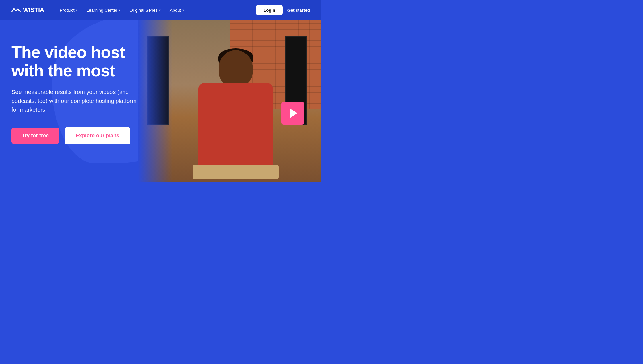  Describe the element at coordinates (35, 136) in the screenshot. I see `try-for-free-button: Try for free` at that location.